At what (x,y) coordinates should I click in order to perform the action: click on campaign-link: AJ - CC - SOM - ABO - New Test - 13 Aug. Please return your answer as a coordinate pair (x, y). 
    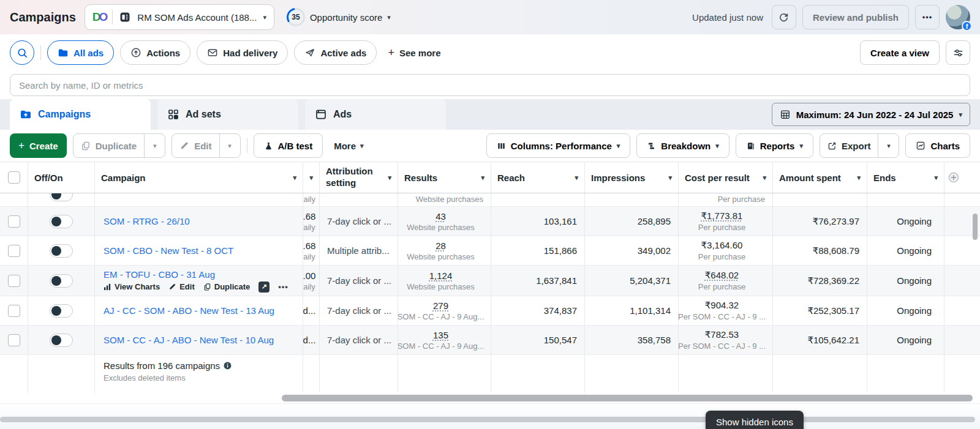
    Looking at the image, I should click on (189, 311).